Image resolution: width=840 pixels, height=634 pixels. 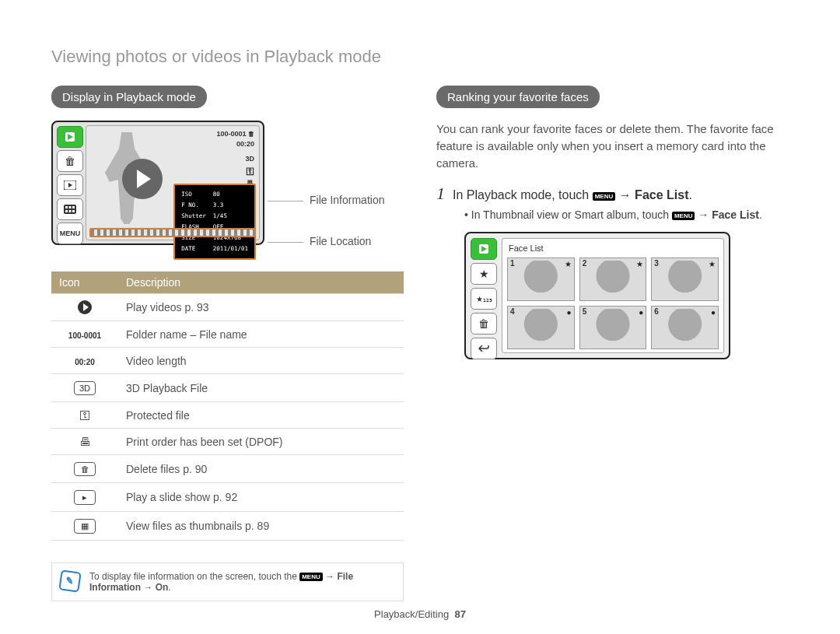 I want to click on th-description: Description, so click(x=261, y=283).